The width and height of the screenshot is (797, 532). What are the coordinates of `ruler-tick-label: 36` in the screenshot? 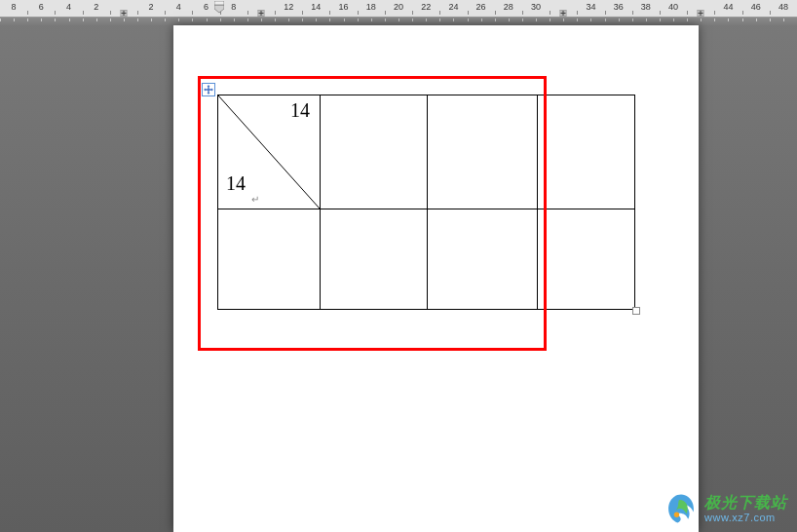 It's located at (619, 7).